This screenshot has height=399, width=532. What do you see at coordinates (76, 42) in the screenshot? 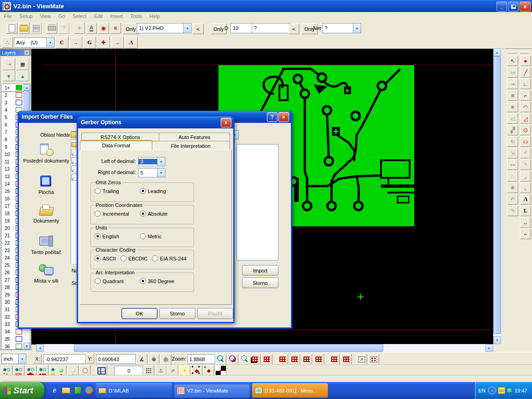
I see `goto-next-button: →` at bounding box center [76, 42].